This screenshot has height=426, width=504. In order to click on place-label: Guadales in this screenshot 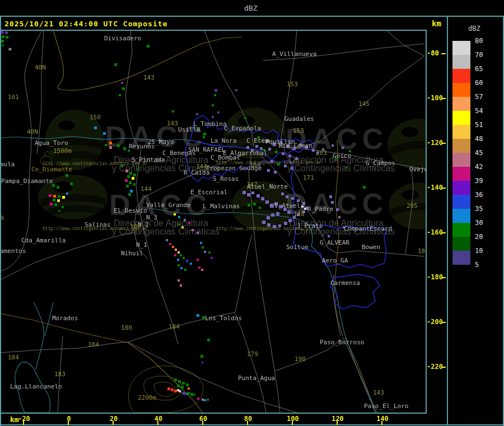, I will do `click(299, 119)`.